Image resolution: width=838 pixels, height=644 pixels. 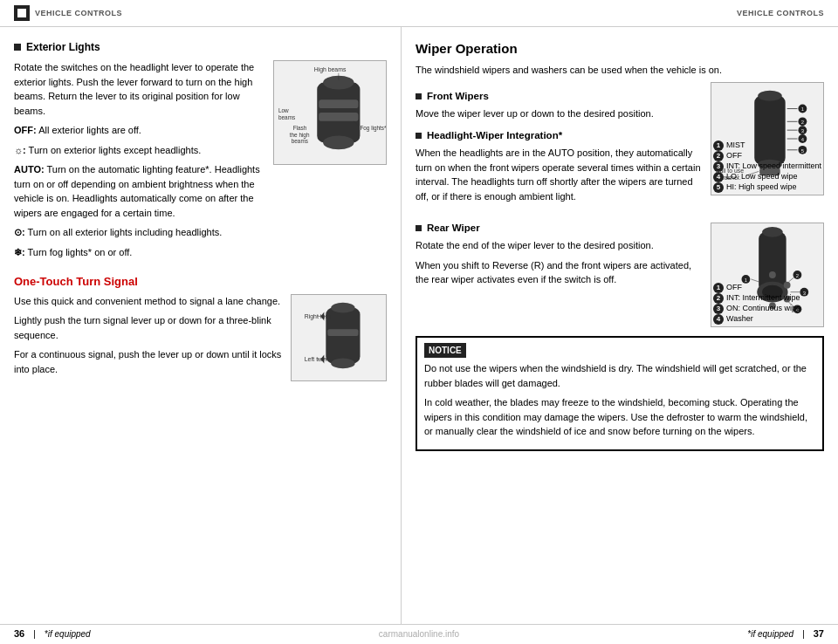 What do you see at coordinates (201, 282) in the screenshot?
I see `turn-signal-title: One-Touch Turn Signal` at bounding box center [201, 282].